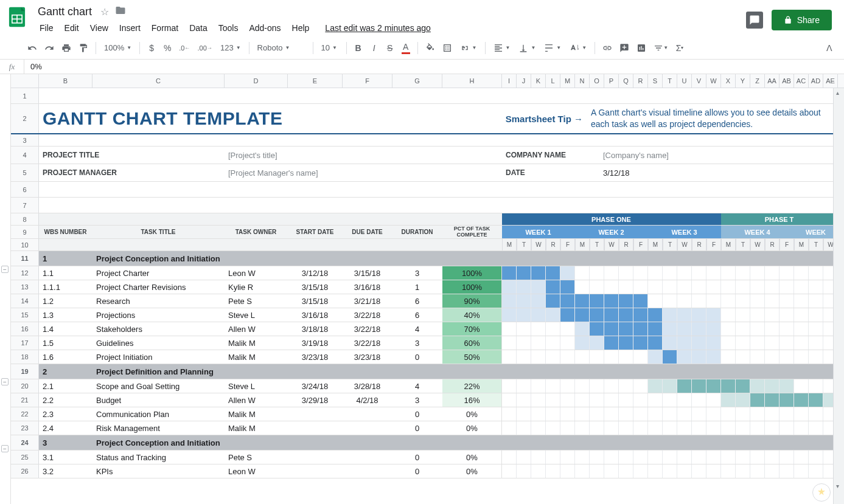  Describe the element at coordinates (509, 244) in the screenshot. I see `day-header: M` at that location.